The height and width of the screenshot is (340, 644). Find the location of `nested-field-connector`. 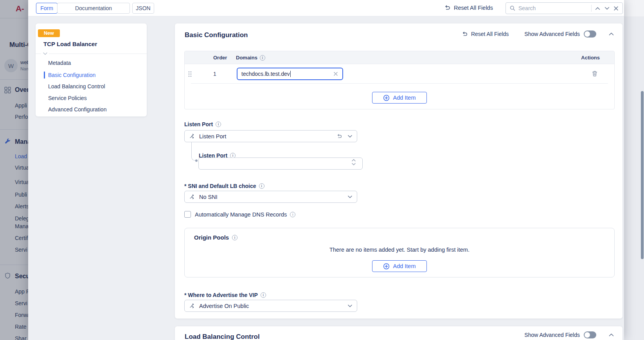

nested-field-connector is located at coordinates (193, 152).